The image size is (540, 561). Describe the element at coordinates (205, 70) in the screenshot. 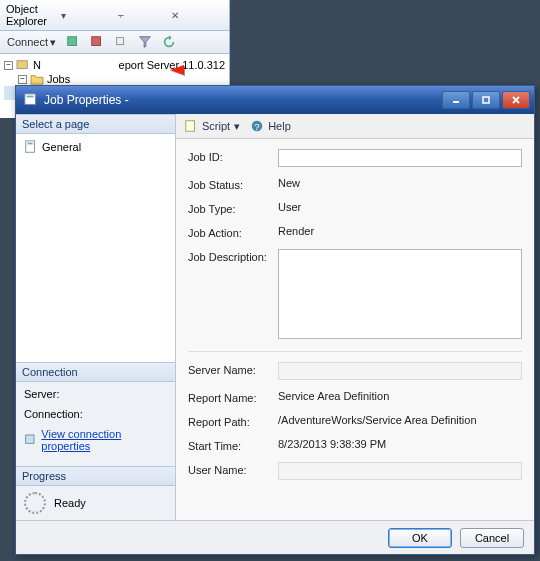

I see `annotation-arrow-icon` at that location.